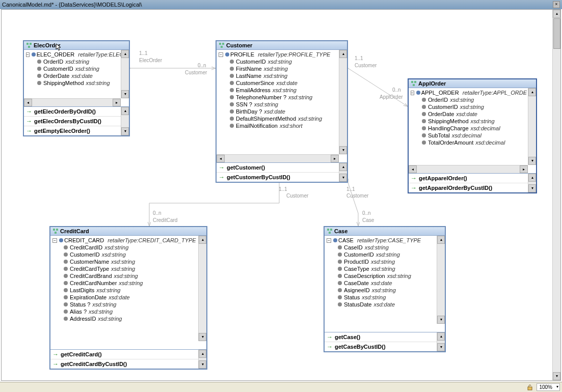 The image size is (562, 392). What do you see at coordinates (468, 187) in the screenshot?
I see `operation-row: →getApparelOrderByCustID()` at bounding box center [468, 187].